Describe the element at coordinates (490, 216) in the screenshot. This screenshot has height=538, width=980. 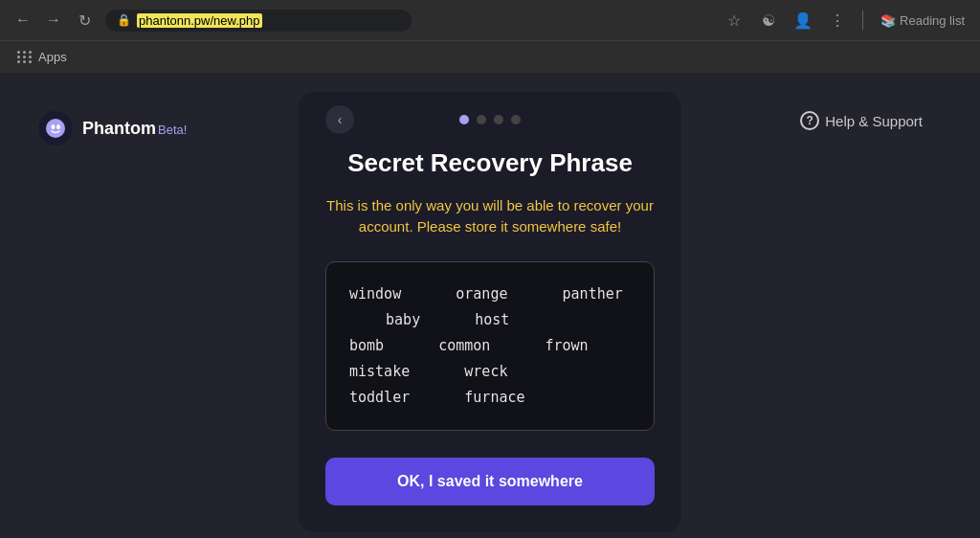
I see `card-subtitle: This is the only way you will be able to…` at that location.